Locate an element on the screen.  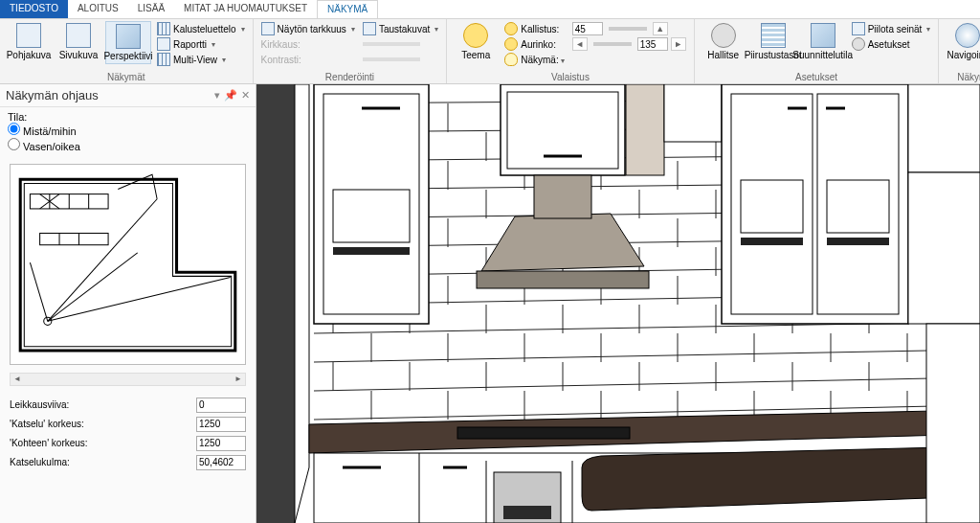
sidebar-pin-icon: 📌 is located at coordinates (231, 96).